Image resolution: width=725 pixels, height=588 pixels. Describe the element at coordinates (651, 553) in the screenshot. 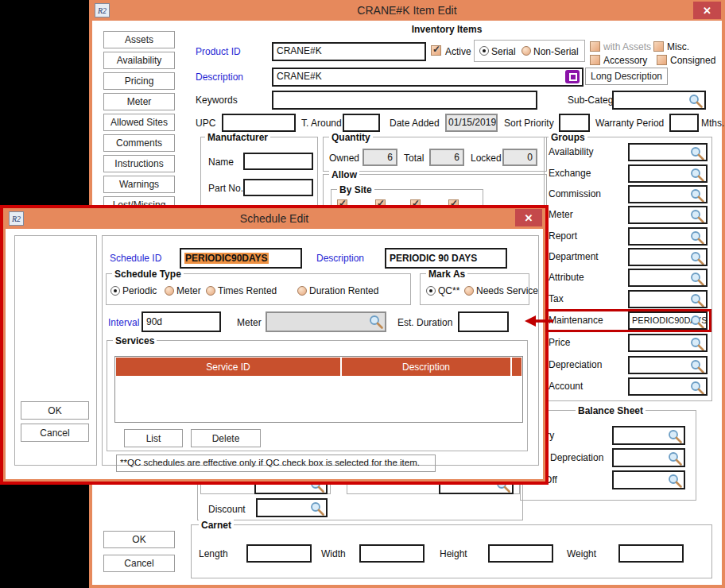

I see `carnet-input-weight` at that location.